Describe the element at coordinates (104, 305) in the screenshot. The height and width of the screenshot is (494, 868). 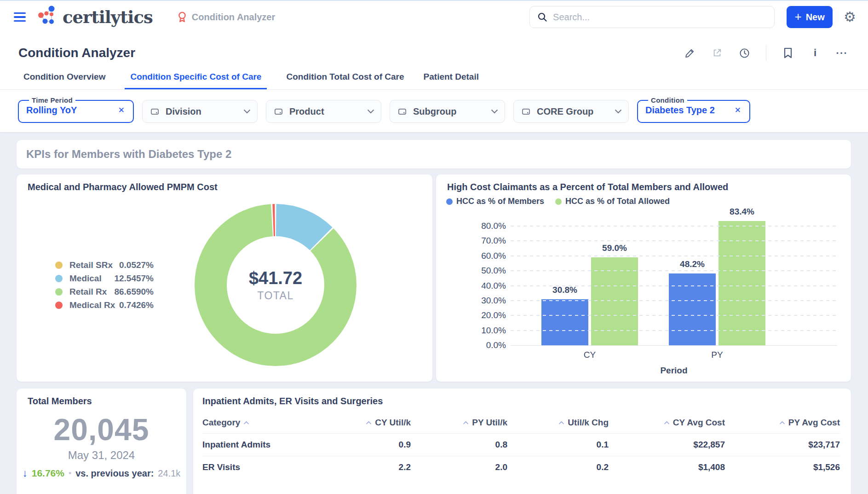
I see `legend-item: Medical Rx 0.7426%` at that location.